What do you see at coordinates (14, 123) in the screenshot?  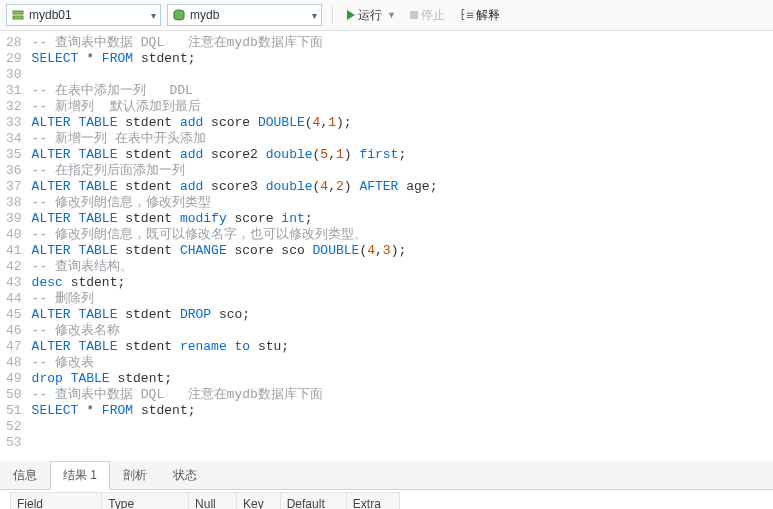 I see `line-number: 33` at bounding box center [14, 123].